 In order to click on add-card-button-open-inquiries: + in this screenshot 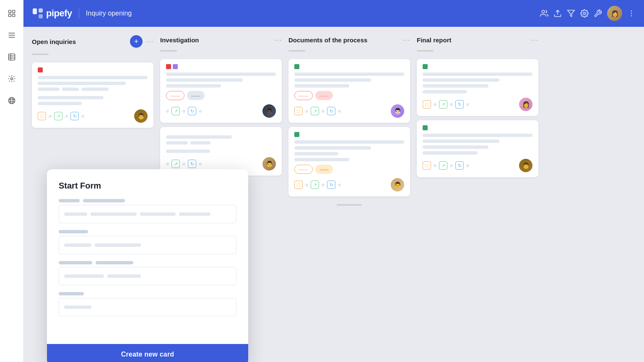, I will do `click(136, 41)`.